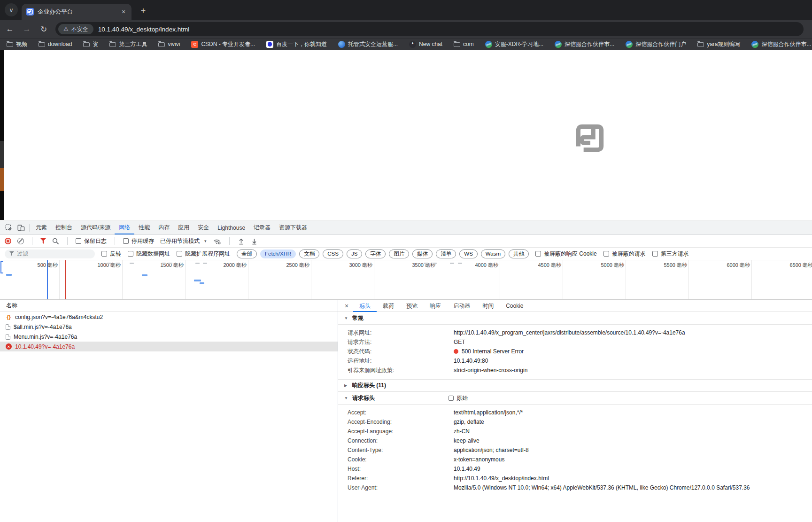 This screenshot has height=522, width=812. What do you see at coordinates (425, 44) in the screenshot?
I see `bookmark-item: *New chat` at bounding box center [425, 44].